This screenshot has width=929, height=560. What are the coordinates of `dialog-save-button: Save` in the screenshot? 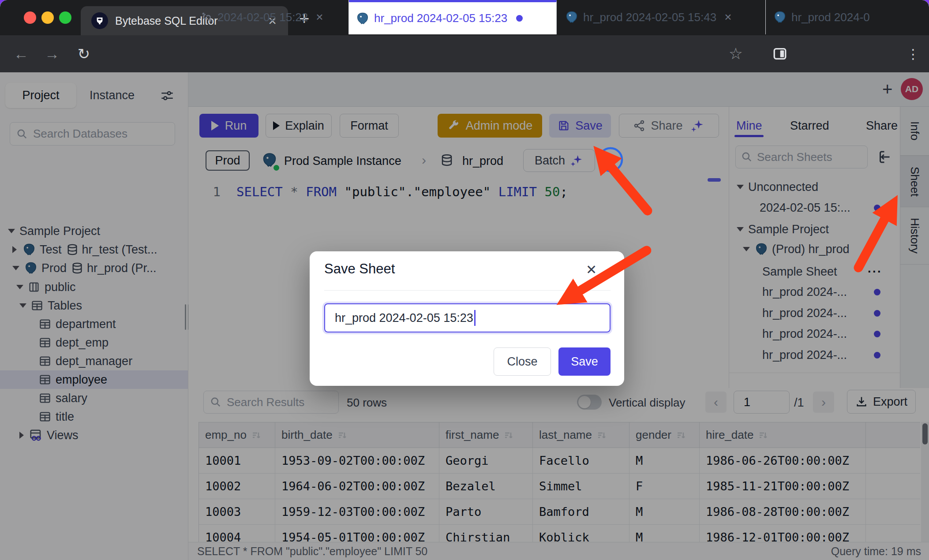 It's located at (584, 362).